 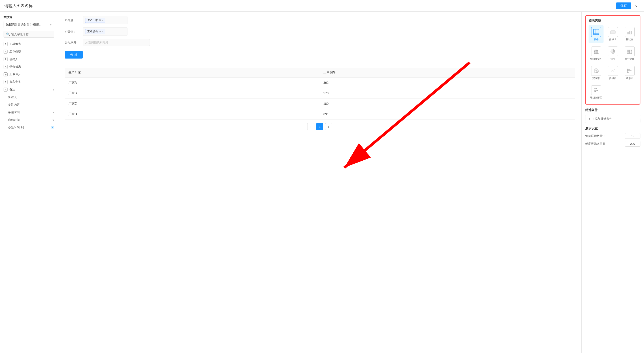 What do you see at coordinates (630, 51) in the screenshot?
I see `chart-icon-percent` at bounding box center [630, 51].